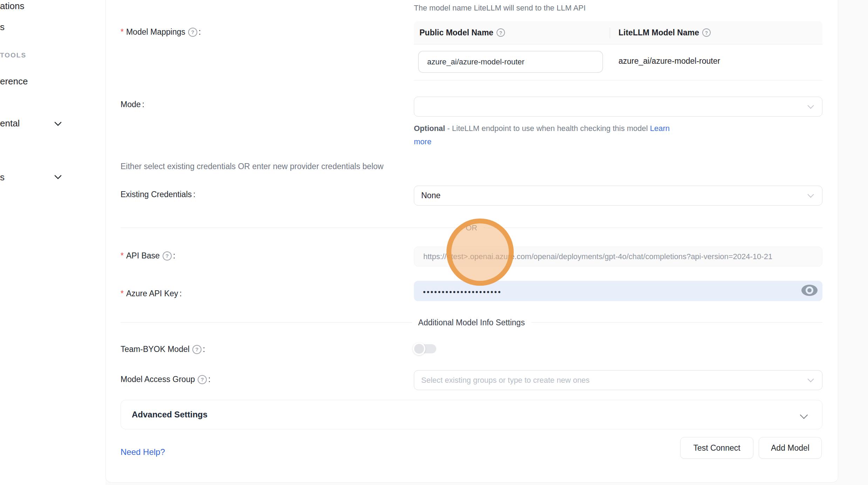  Describe the element at coordinates (12, 6) in the screenshot. I see `sidebar-item-ations: ations` at that location.